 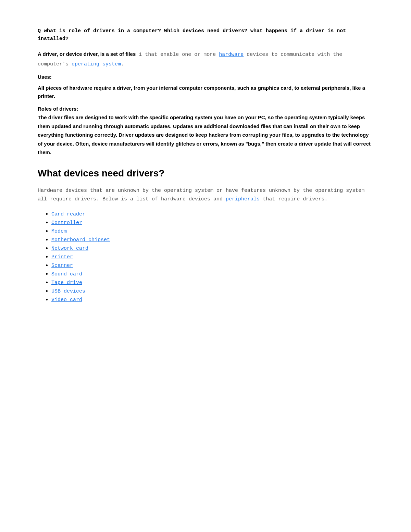 What do you see at coordinates (206, 257) in the screenshot?
I see `device-list: Card readerControllerModemMotherboard ch…` at bounding box center [206, 257].